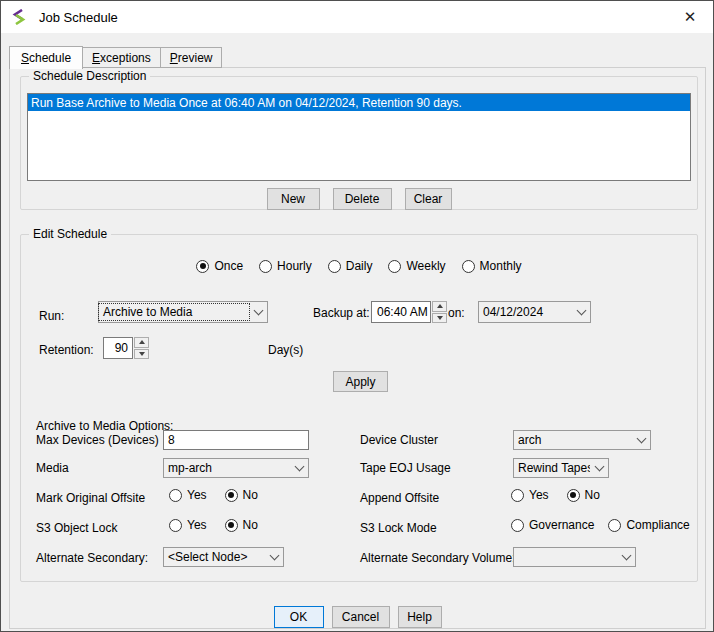 The image size is (714, 632). What do you see at coordinates (556, 495) in the screenshot?
I see `append-offsite-radio-group: Yes No` at bounding box center [556, 495].